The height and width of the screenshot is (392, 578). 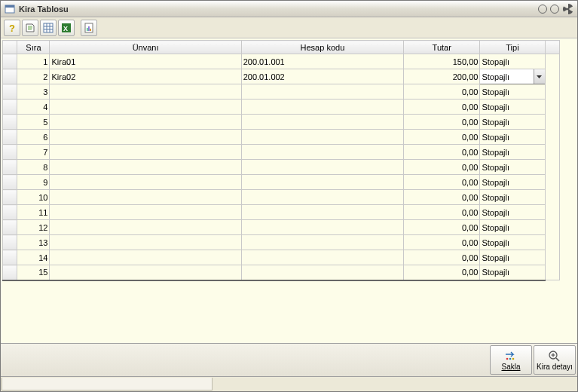 What do you see at coordinates (33, 137) in the screenshot?
I see `cell-sira: 6` at bounding box center [33, 137].